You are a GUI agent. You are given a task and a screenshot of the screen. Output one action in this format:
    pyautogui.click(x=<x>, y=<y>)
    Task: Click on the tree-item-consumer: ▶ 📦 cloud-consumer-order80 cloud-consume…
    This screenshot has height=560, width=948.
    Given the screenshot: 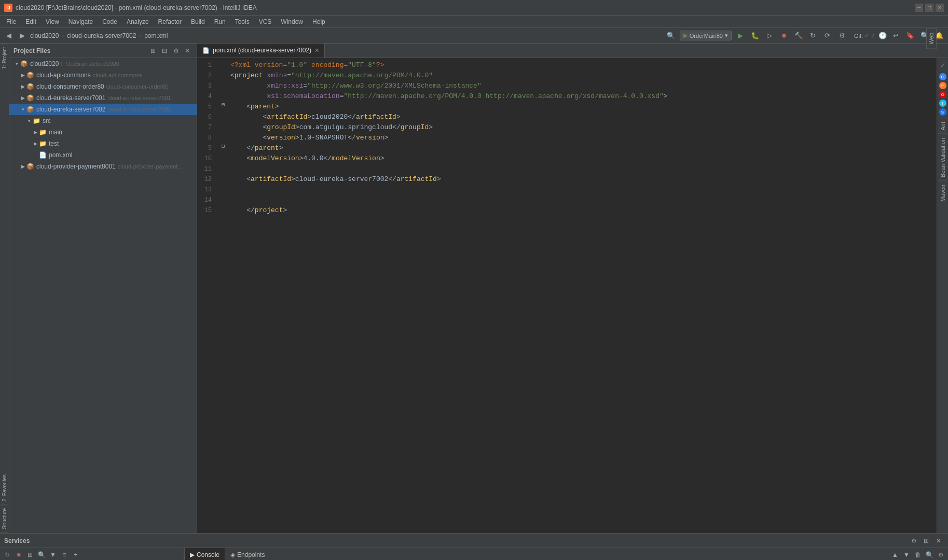 What is the action you would take?
    pyautogui.click(x=103, y=87)
    